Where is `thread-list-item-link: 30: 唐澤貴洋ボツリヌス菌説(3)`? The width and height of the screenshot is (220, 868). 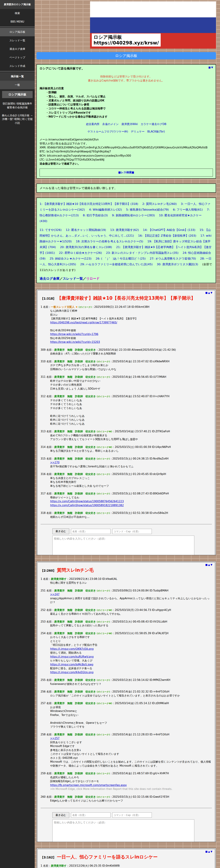
thread-list-item-link: 30: 唐澤貴洋ボツリヌス菌説(3) is located at coordinates (177, 264).